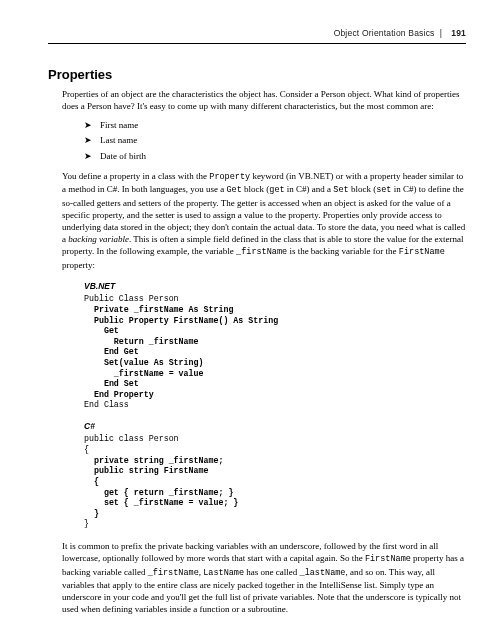 This screenshot has width=500, height=627. Describe the element at coordinates (384, 190) in the screenshot. I see `code-inline: set` at that location.